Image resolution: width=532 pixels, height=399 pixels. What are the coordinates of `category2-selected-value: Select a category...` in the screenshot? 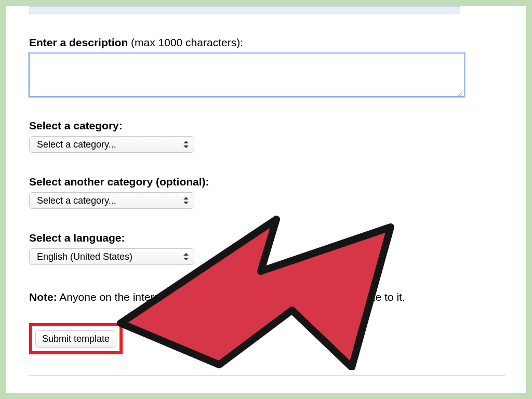 It's located at (77, 201).